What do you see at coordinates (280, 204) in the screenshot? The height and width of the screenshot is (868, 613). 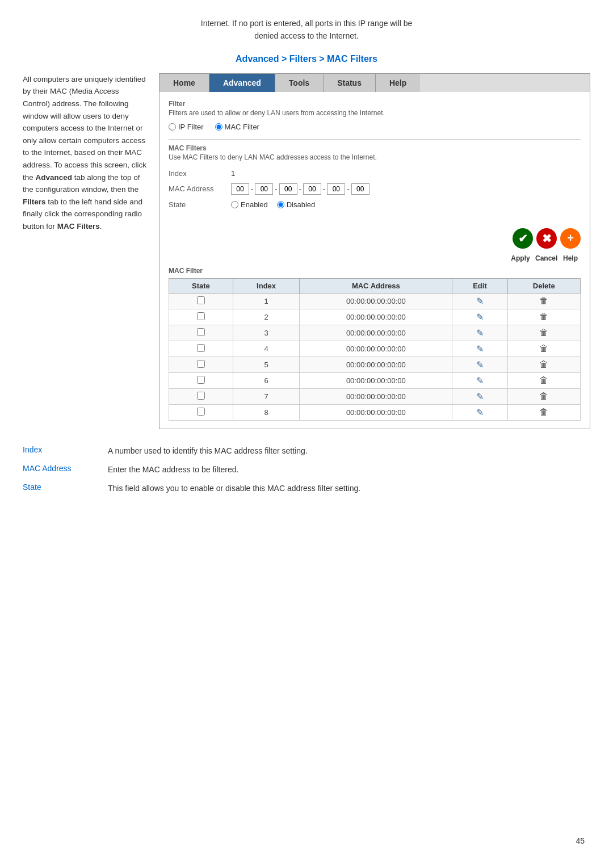 I see `disabled-radio` at bounding box center [280, 204].